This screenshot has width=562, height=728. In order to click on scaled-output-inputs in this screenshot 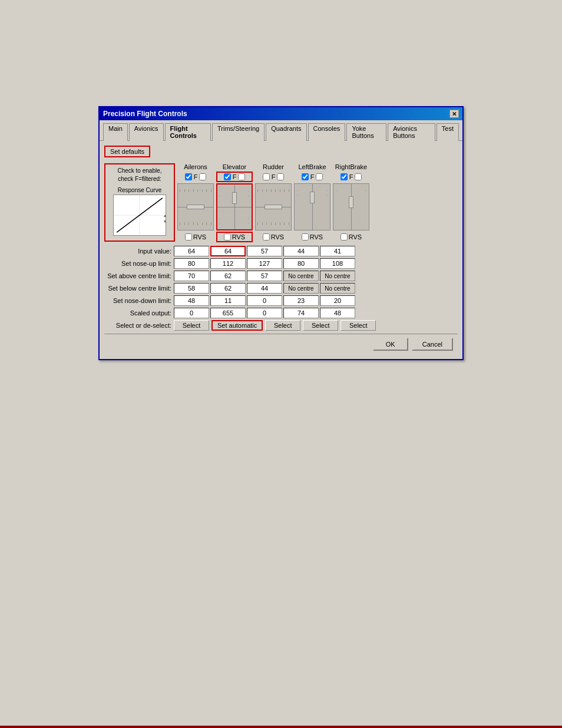, I will do `click(265, 313)`.